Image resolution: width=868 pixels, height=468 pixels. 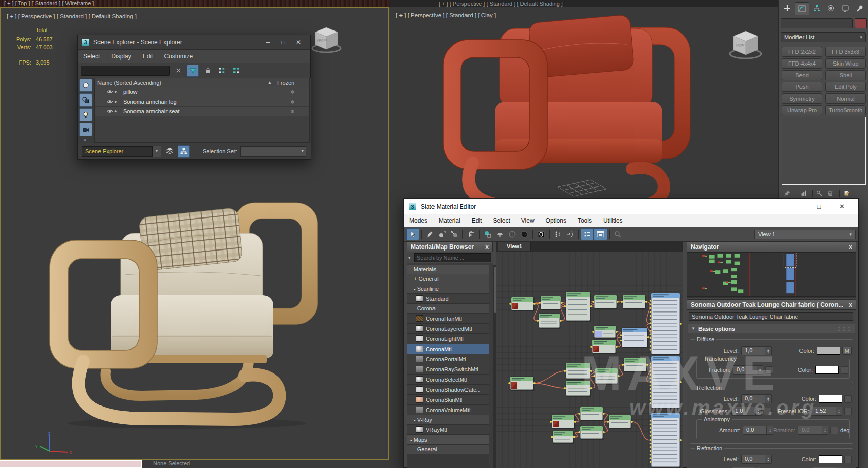 I want to click on slate-menu-material: Material, so click(x=450, y=221).